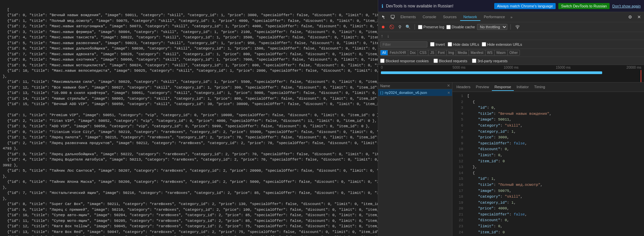  What do you see at coordinates (384, 17) in the screenshot?
I see `inspect-icon` at bounding box center [384, 17].